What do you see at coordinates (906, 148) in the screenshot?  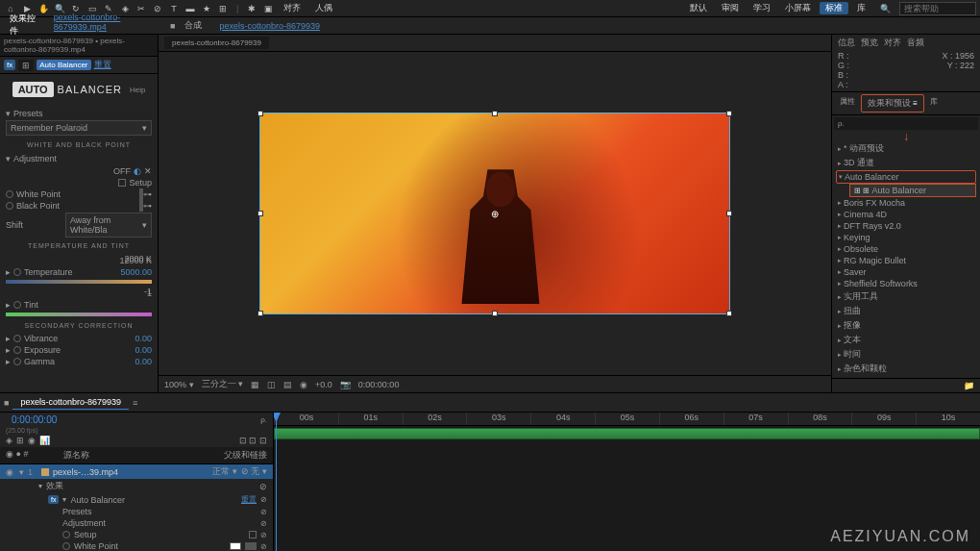 I see `cat-anim-presets: ▸* 动画预设` at bounding box center [906, 148].